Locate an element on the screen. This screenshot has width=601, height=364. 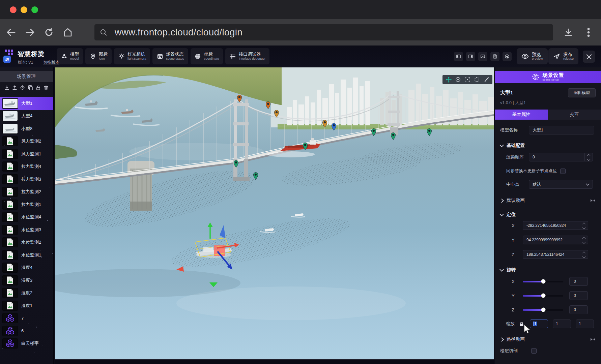
forward-button is located at coordinates (30, 32).